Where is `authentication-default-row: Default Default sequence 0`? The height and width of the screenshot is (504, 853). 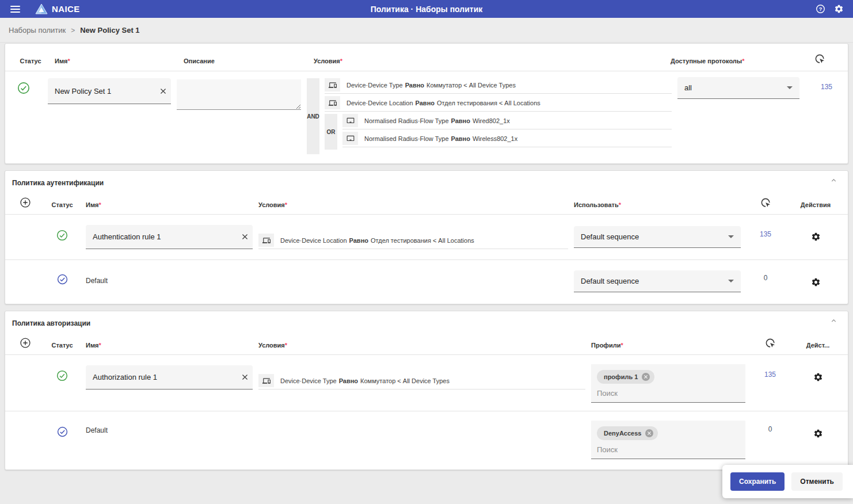
authentication-default-row: Default Default sequence 0 is located at coordinates (427, 282).